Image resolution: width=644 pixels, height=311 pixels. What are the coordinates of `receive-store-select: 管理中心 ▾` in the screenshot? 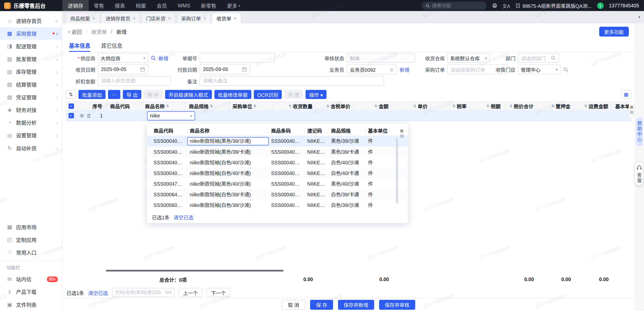 It's located at (539, 70).